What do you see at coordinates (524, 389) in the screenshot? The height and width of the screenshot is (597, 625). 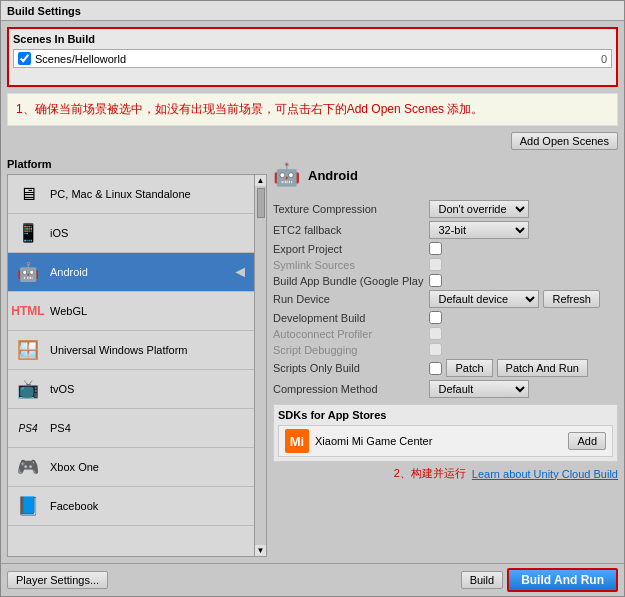 I see `compression-method-value: Default` at bounding box center [524, 389].